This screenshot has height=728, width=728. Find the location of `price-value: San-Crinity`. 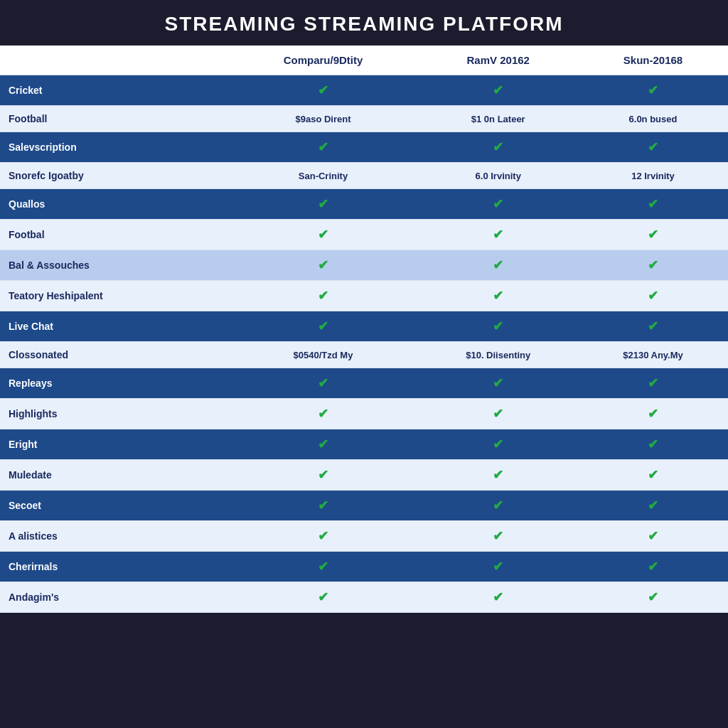

price-value: San-Crinity is located at coordinates (323, 176).